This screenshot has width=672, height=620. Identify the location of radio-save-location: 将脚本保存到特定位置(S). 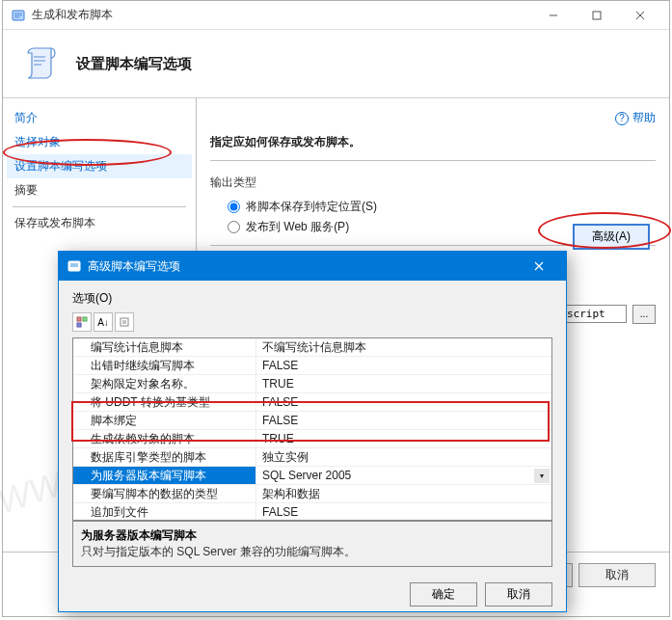
(442, 206).